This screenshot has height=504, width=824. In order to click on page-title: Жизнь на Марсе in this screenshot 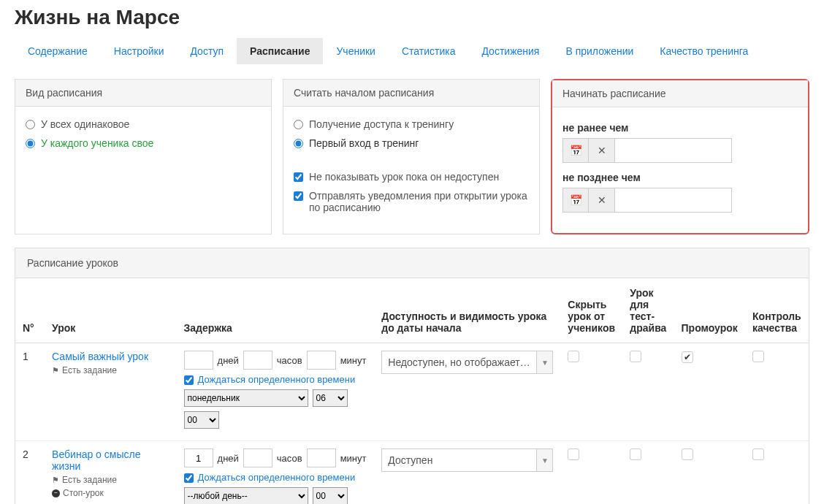, I will do `click(412, 18)`.